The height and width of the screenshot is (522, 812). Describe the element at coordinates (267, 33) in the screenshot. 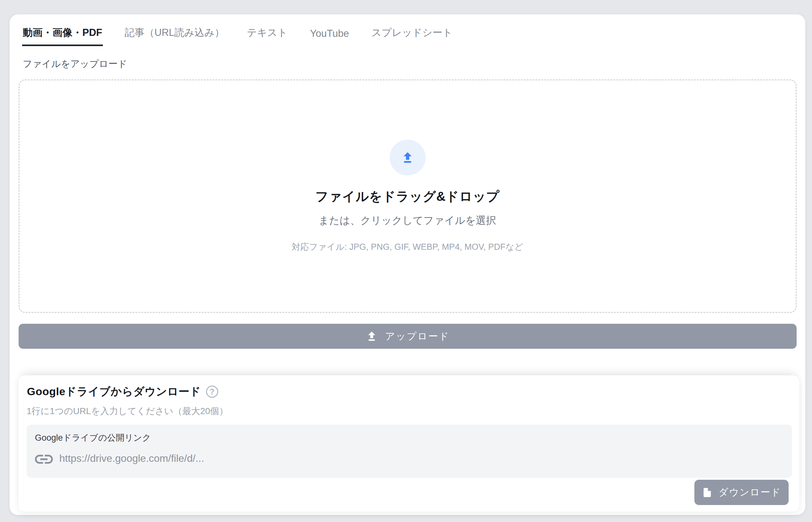

I see `tab-text: テキスト` at that location.